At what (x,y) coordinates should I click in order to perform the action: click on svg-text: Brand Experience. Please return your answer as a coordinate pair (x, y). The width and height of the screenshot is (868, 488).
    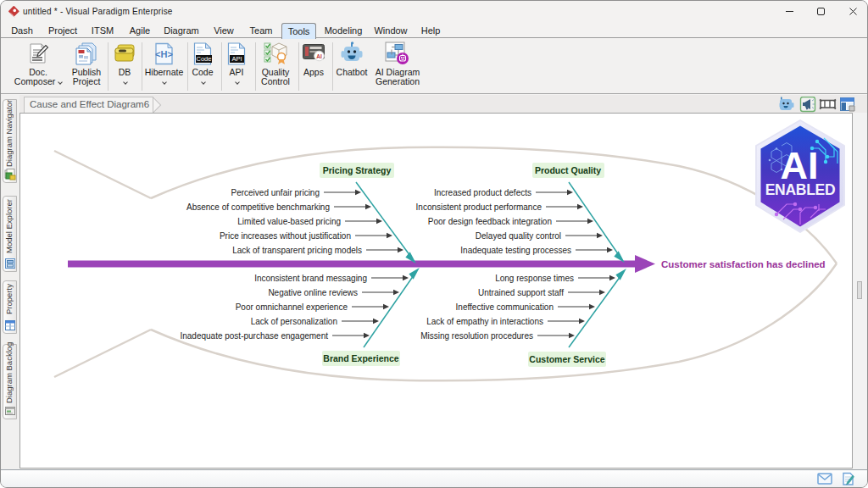
    Looking at the image, I should click on (361, 358).